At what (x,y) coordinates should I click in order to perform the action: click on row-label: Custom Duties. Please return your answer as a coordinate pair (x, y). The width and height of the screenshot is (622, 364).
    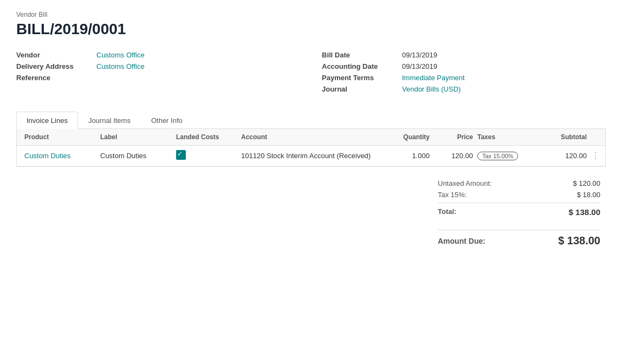
    Looking at the image, I should click on (136, 156).